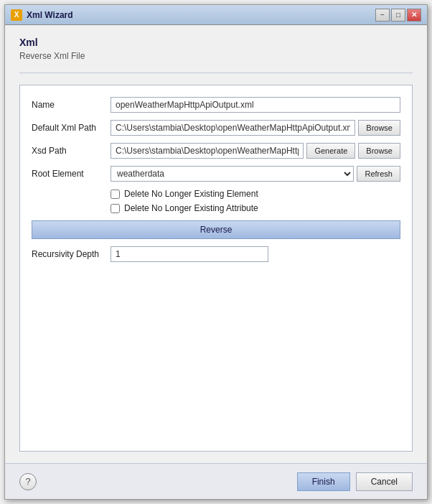  What do you see at coordinates (216, 151) in the screenshot?
I see `xsd-path-row: Xsd Path Generate Browse` at bounding box center [216, 151].